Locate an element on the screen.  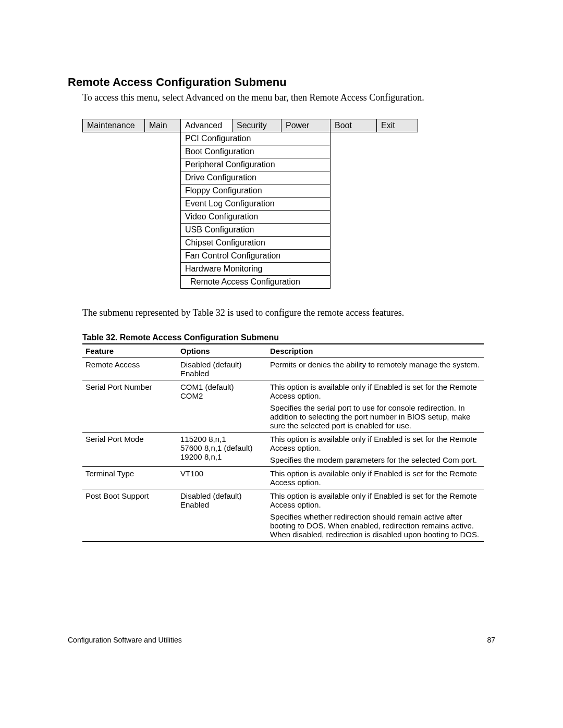
submenu-item-current: Remote Access Configuration is located at coordinates (255, 282).